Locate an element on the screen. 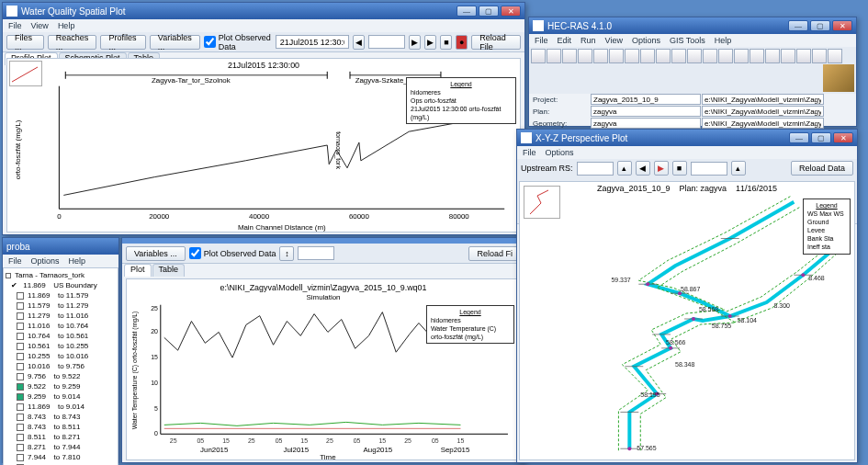  tree-row: 11.579 to 11.279 is located at coordinates (61, 305).